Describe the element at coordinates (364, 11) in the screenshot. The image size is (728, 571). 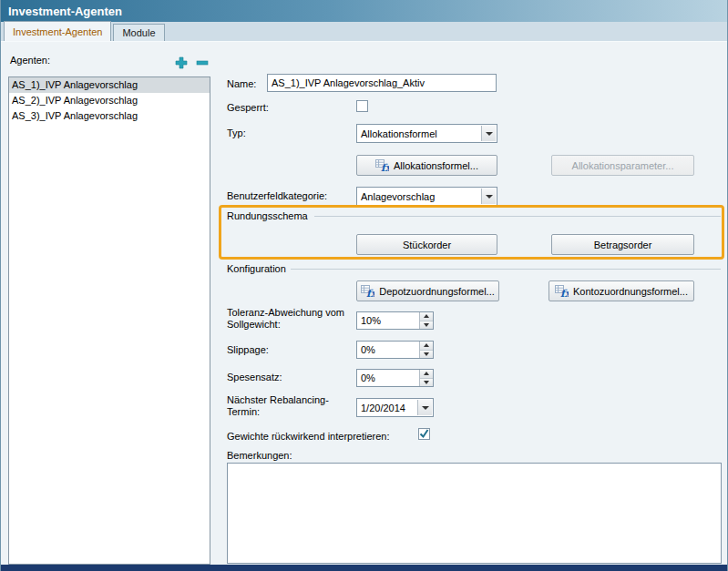
I see `window-title-bar: Investment-Agenten` at that location.